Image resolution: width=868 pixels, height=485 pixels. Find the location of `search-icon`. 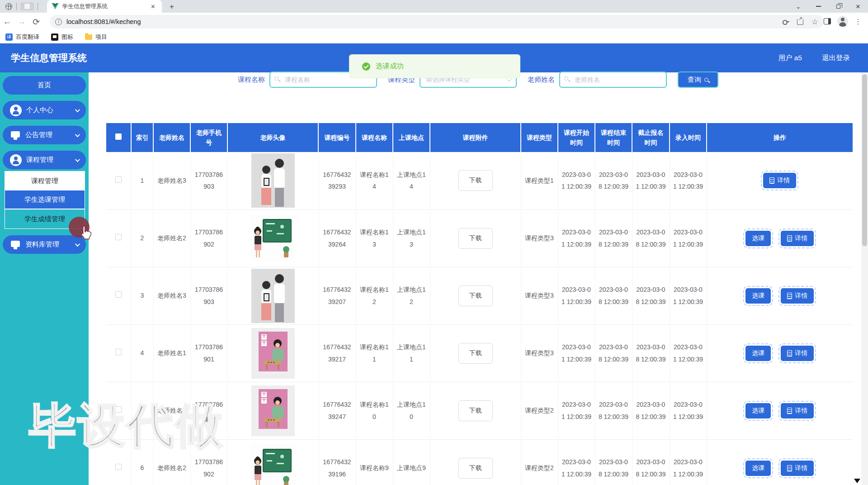

search-icon is located at coordinates (277, 79).